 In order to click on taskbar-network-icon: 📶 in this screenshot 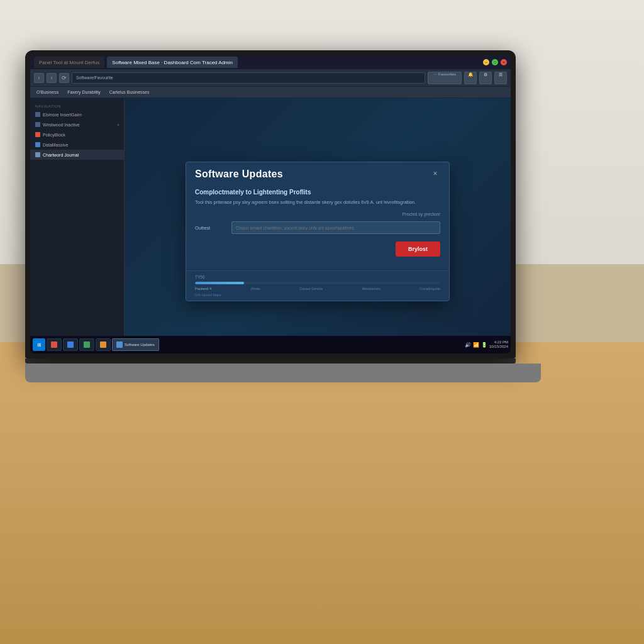, I will do `click(476, 345)`.